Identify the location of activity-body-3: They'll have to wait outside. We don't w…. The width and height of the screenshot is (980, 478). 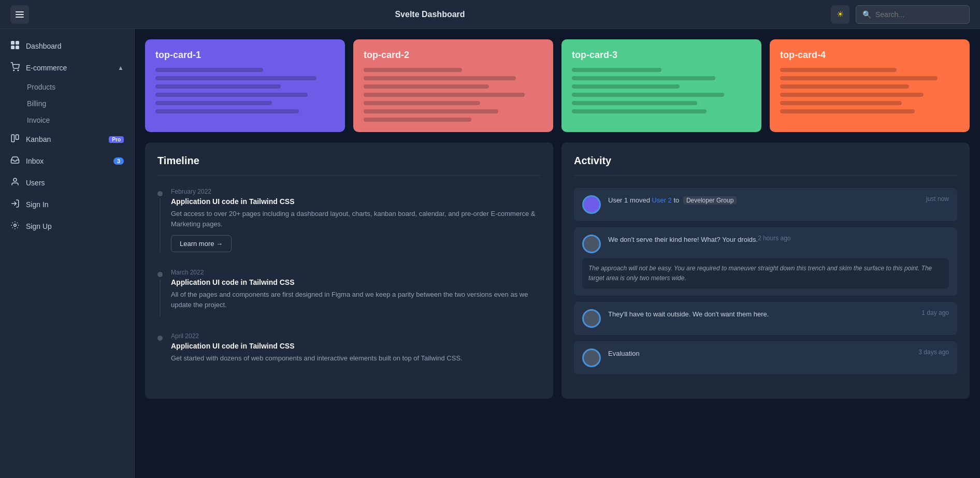
(779, 314).